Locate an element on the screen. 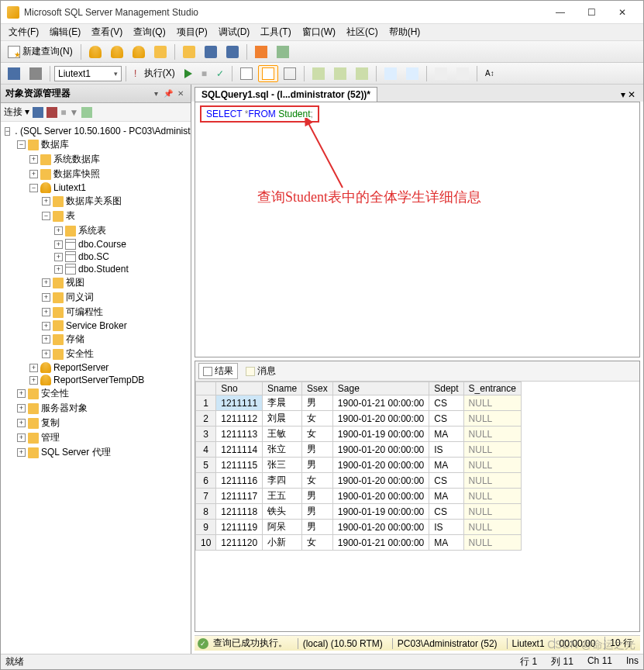  cell: 1211112 is located at coordinates (239, 419).